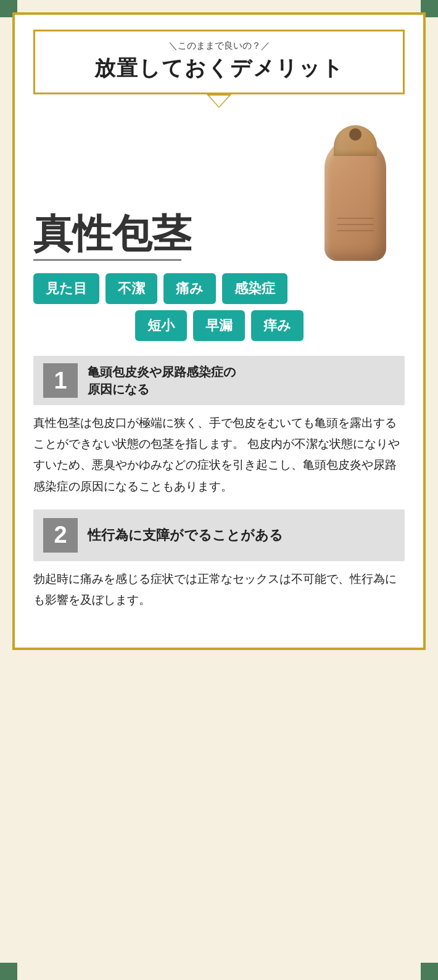 The height and width of the screenshot is (980, 438). Describe the element at coordinates (355, 193) in the screenshot. I see `illustration` at that location.